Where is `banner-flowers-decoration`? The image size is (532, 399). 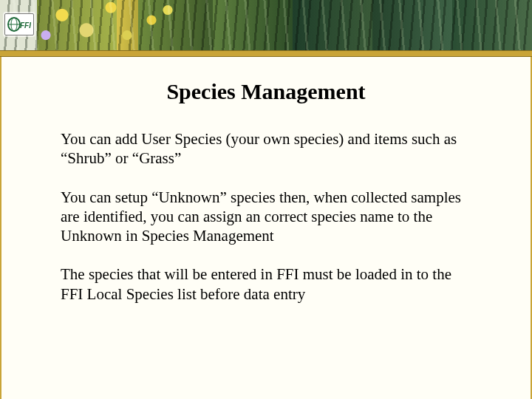
banner-flowers-decoration is located at coordinates (111, 25).